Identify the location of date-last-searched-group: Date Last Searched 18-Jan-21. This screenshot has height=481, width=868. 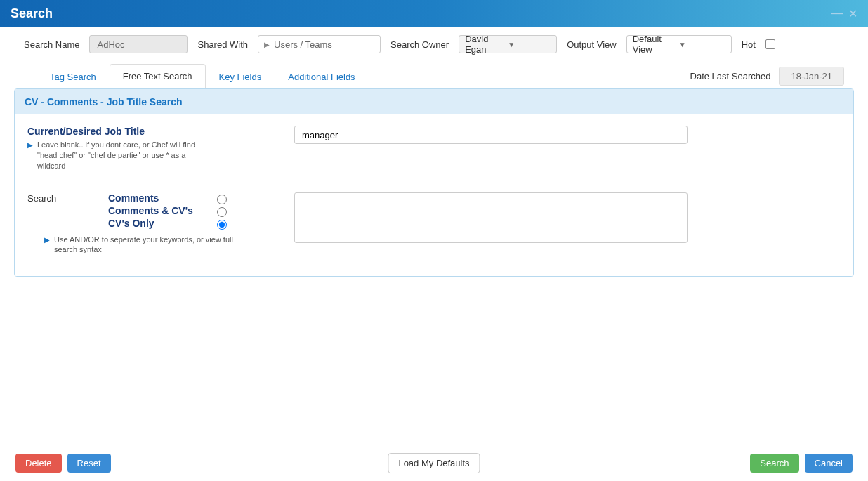
(767, 76).